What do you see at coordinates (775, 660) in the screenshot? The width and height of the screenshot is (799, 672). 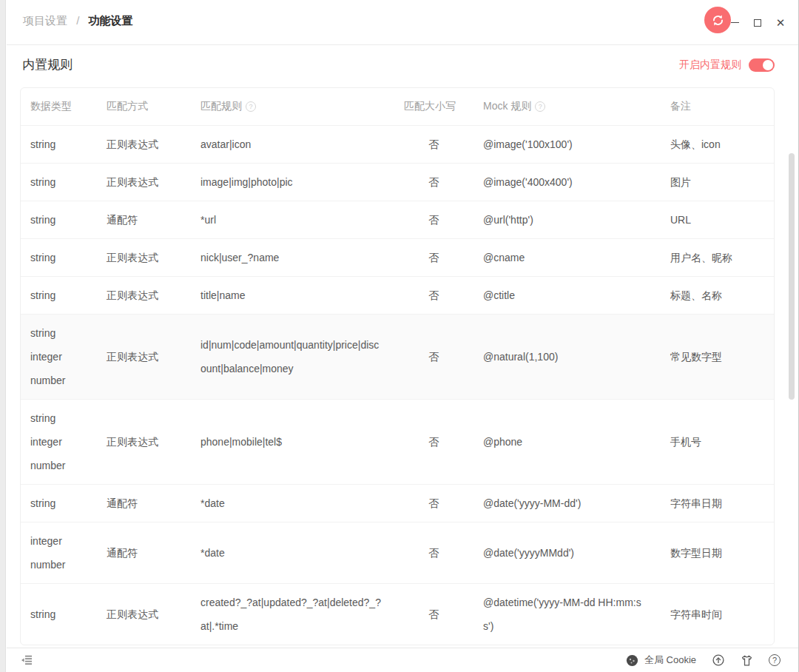 I see `help-button: ?` at bounding box center [775, 660].